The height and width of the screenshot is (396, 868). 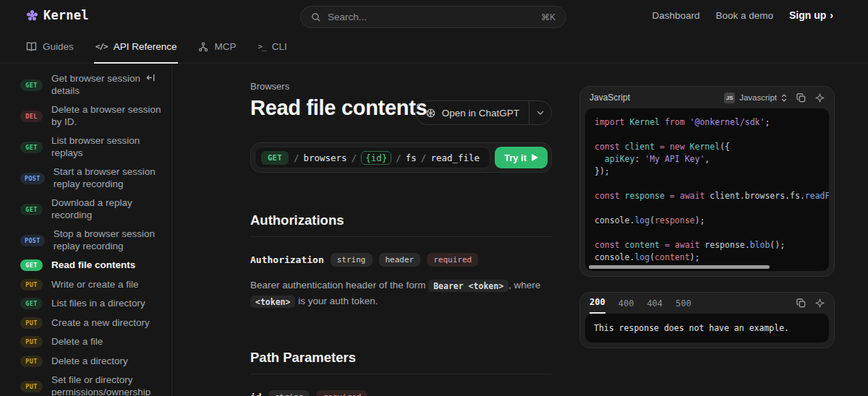 What do you see at coordinates (707, 246) in the screenshot?
I see `code-line: const content = await response.blob();` at bounding box center [707, 246].